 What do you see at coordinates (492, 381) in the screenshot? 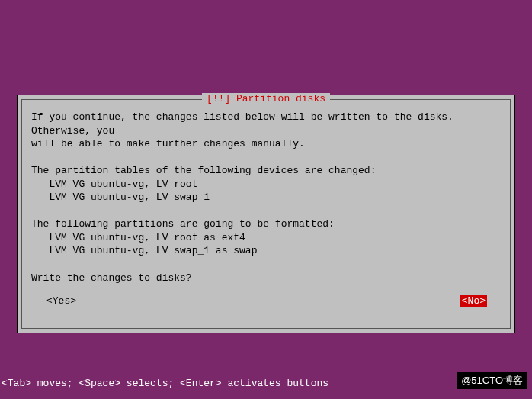
I see `watermark: @51CTO博客` at bounding box center [492, 381].